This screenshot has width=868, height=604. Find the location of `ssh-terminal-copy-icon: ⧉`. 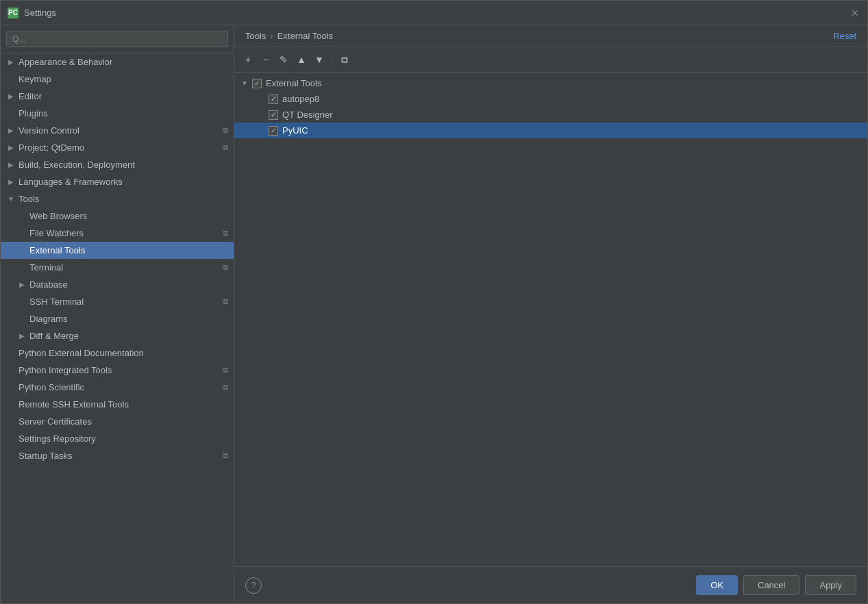

ssh-terminal-copy-icon: ⧉ is located at coordinates (225, 301).